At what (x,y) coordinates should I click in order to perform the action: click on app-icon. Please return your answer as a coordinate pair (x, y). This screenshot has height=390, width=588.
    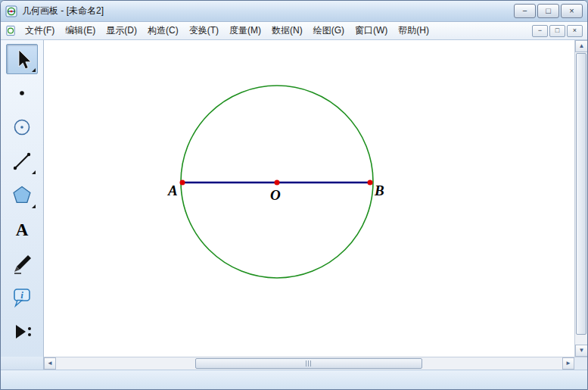
    Looking at the image, I should click on (11, 11).